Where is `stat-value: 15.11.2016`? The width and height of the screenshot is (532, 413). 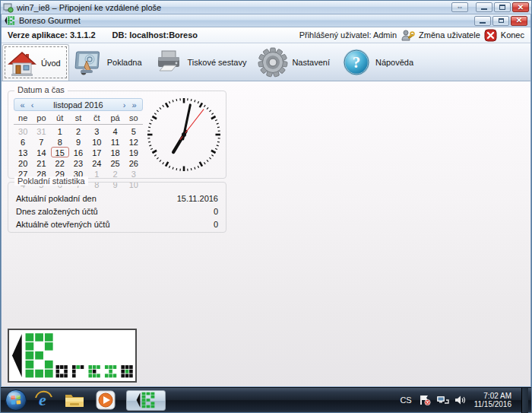 stat-value: 15.11.2016 is located at coordinates (198, 199).